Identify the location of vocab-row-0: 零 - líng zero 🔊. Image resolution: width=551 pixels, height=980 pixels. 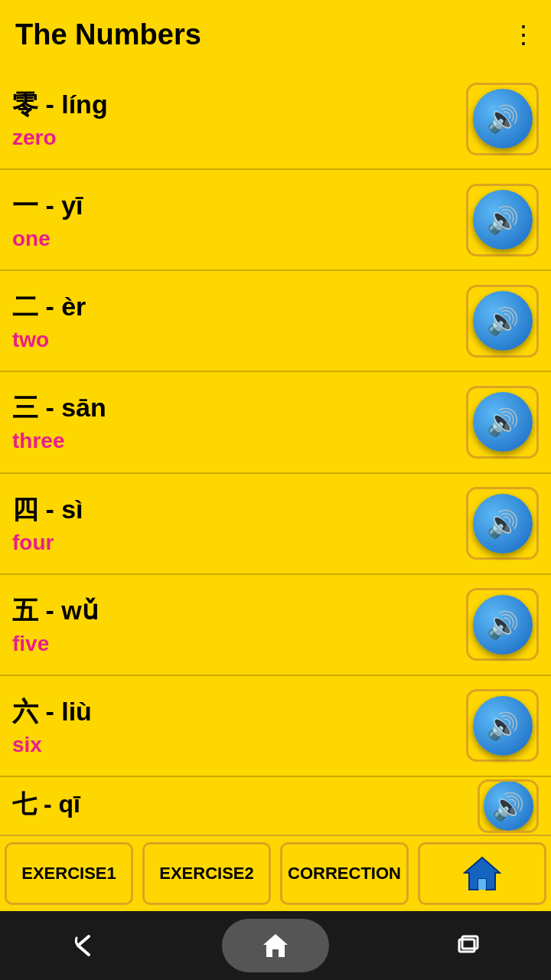
(276, 119).